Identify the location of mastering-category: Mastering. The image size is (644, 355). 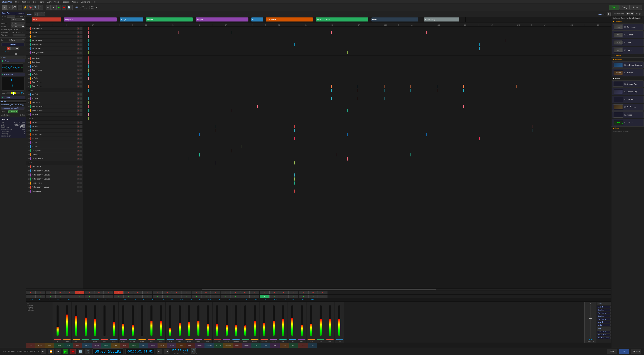
(628, 59).